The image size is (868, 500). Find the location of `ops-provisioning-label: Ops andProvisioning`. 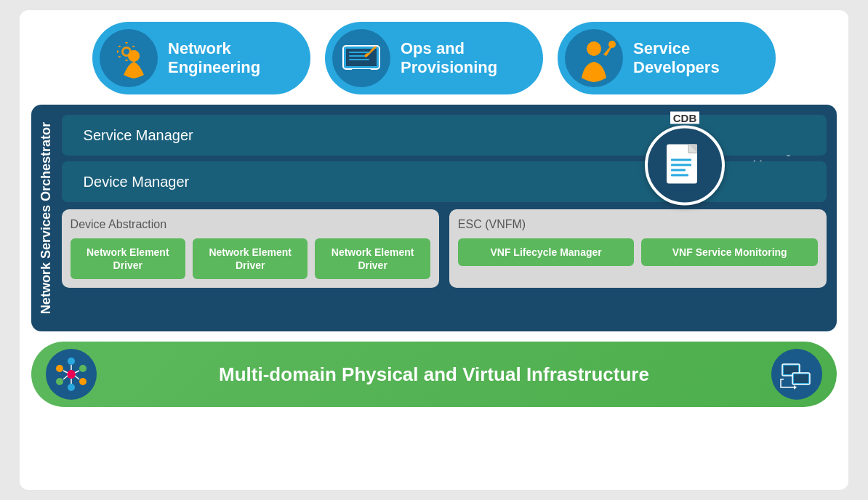

ops-provisioning-label: Ops andProvisioning is located at coordinates (449, 58).